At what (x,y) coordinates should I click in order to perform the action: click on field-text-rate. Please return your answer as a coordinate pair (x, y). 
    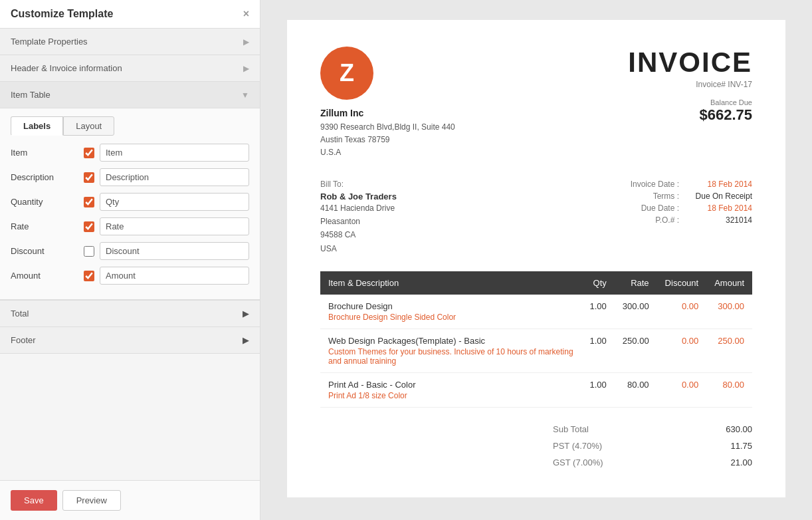
    Looking at the image, I should click on (174, 226).